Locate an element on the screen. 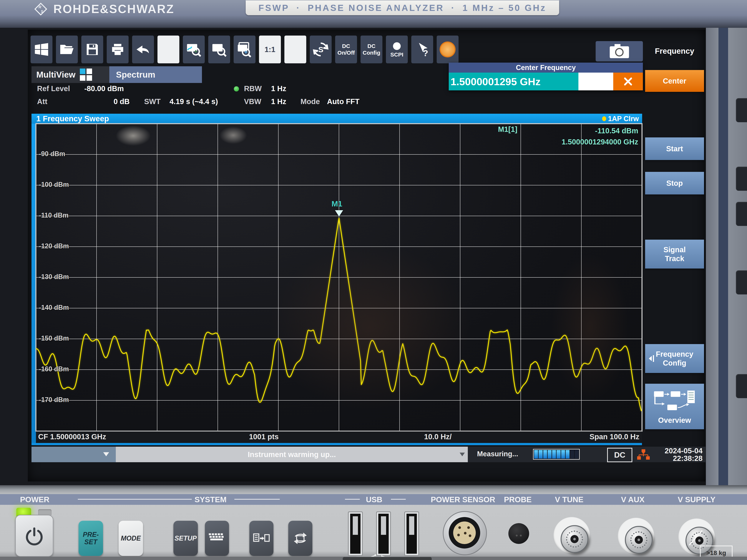  y-axis-tick: -90 dBm is located at coordinates (52, 154).